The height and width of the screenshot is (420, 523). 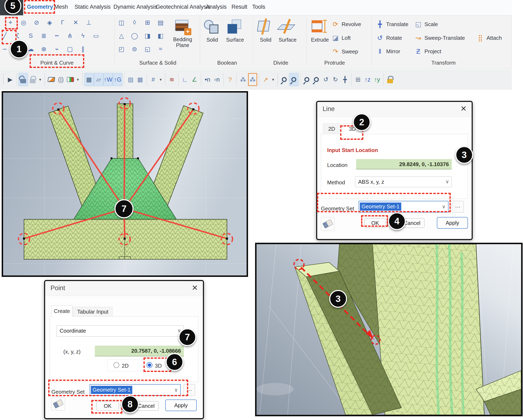 What do you see at coordinates (195, 288) in the screenshot?
I see `point-dialog-close-icon: ✕` at bounding box center [195, 288].